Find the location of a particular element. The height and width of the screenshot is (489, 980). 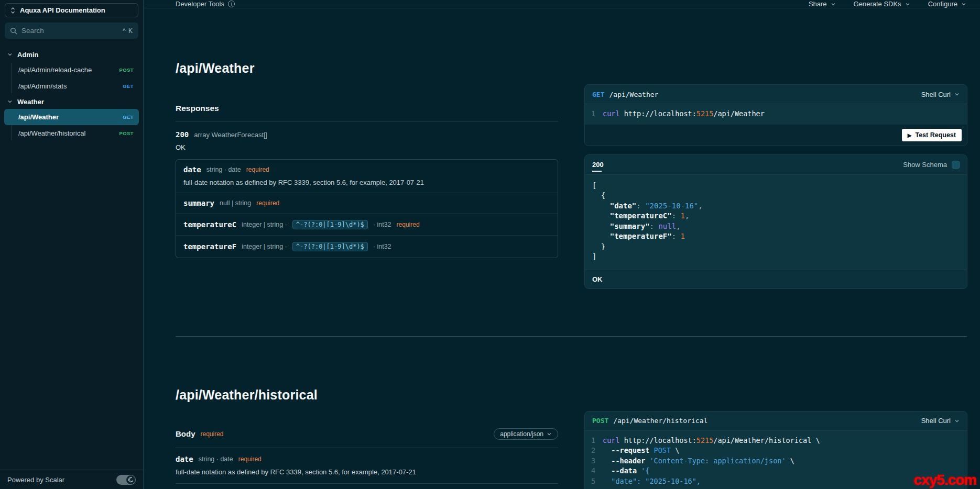

request-method: POST is located at coordinates (601, 421).